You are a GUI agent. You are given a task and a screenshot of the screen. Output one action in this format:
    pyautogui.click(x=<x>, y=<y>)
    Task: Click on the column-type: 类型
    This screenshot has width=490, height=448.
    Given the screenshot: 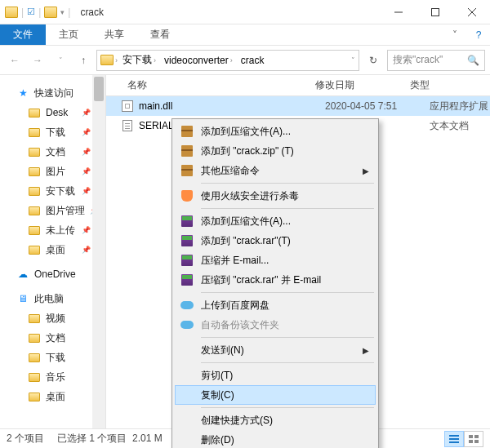 What is the action you would take?
    pyautogui.click(x=450, y=85)
    